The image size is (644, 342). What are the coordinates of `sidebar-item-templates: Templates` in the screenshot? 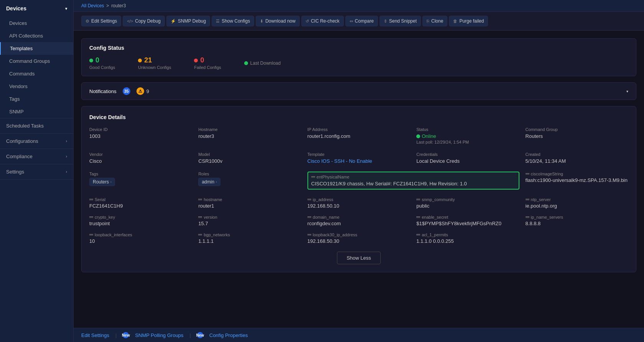 It's located at (37, 48).